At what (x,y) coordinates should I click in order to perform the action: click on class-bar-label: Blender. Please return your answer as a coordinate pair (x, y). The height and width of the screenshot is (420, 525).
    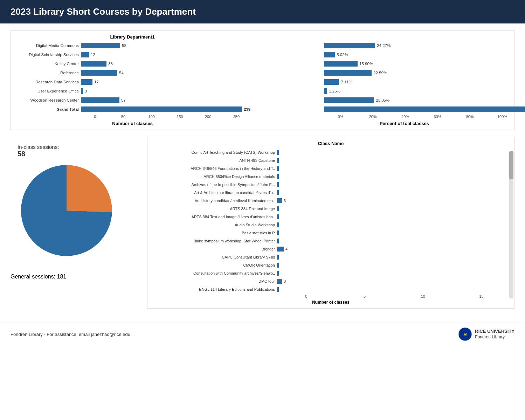
    Looking at the image, I should click on (214, 249).